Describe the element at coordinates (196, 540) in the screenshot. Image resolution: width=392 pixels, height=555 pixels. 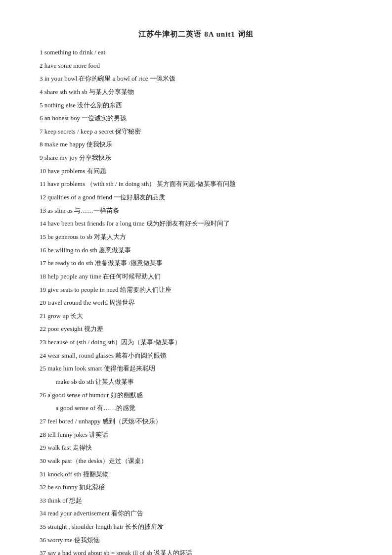
I see `list-item: 36 worry me 使我烦恼` at that location.